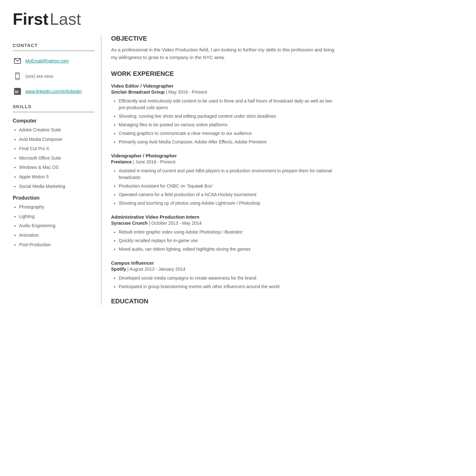 The width and height of the screenshot is (476, 476). Describe the element at coordinates (57, 170) in the screenshot. I see `left-column: CONTACT MyEmail@yahoo.com (xxx) xxx-xxxx` at that location.